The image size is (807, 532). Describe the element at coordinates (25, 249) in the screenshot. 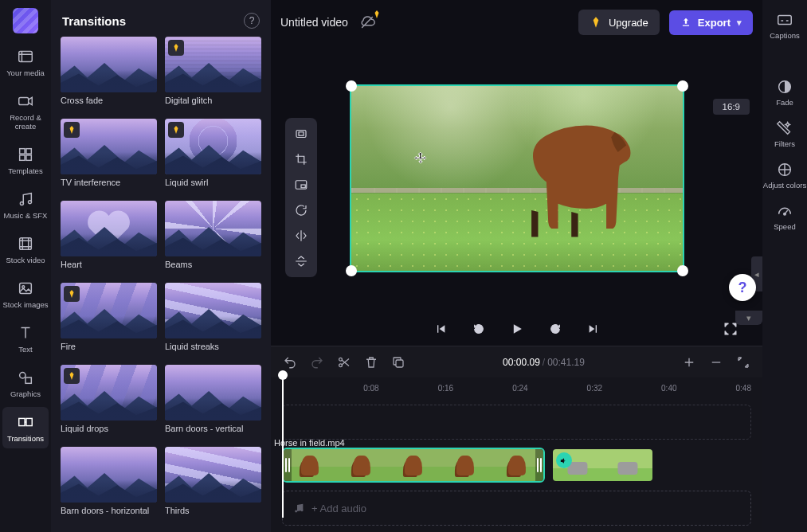

I see `rail-stock-video: Stock video` at that location.